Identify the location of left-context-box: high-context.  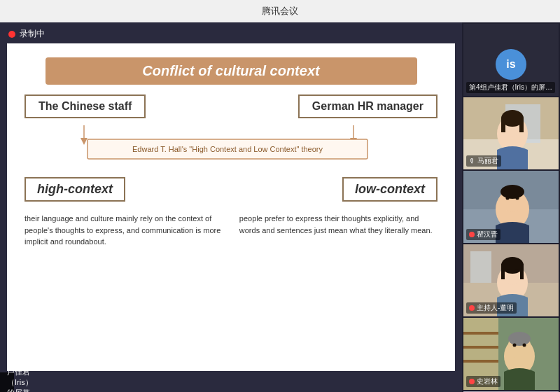
(75, 189).